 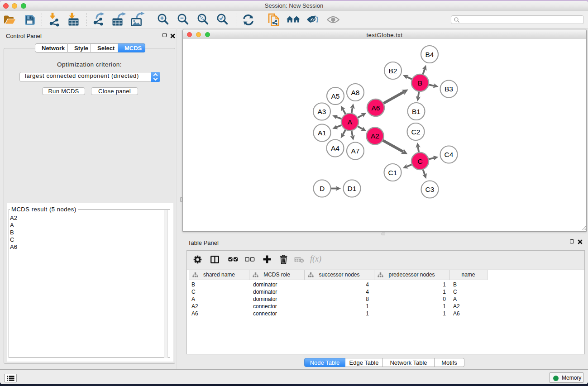 What do you see at coordinates (393, 173) in the screenshot?
I see `svg-text: C1` at bounding box center [393, 173].